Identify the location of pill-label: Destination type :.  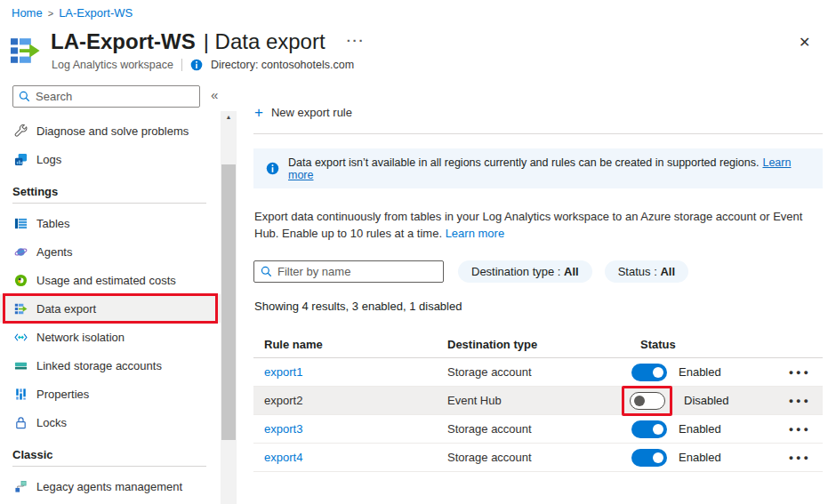
(516, 272).